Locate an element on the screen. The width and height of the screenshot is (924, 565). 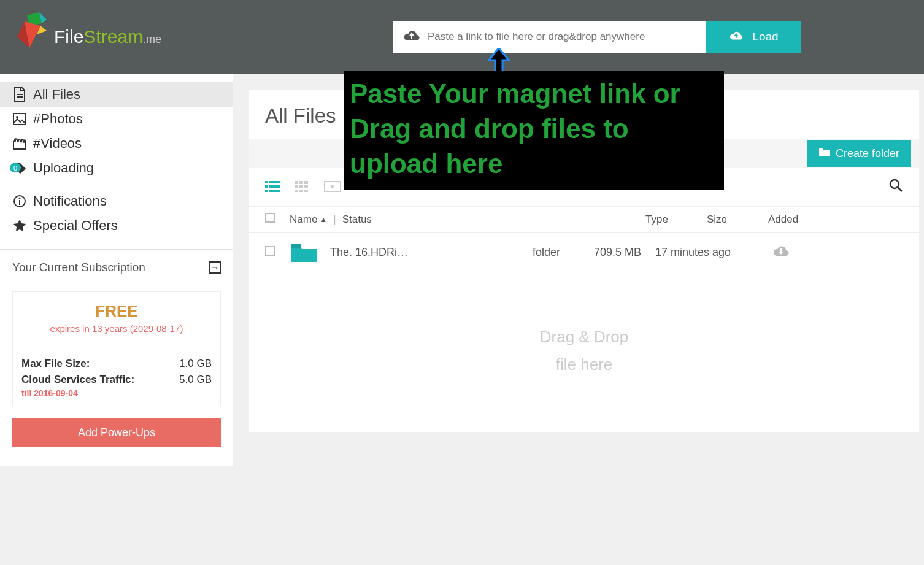
sidebar-item-videos: #Videos is located at coordinates (117, 144).